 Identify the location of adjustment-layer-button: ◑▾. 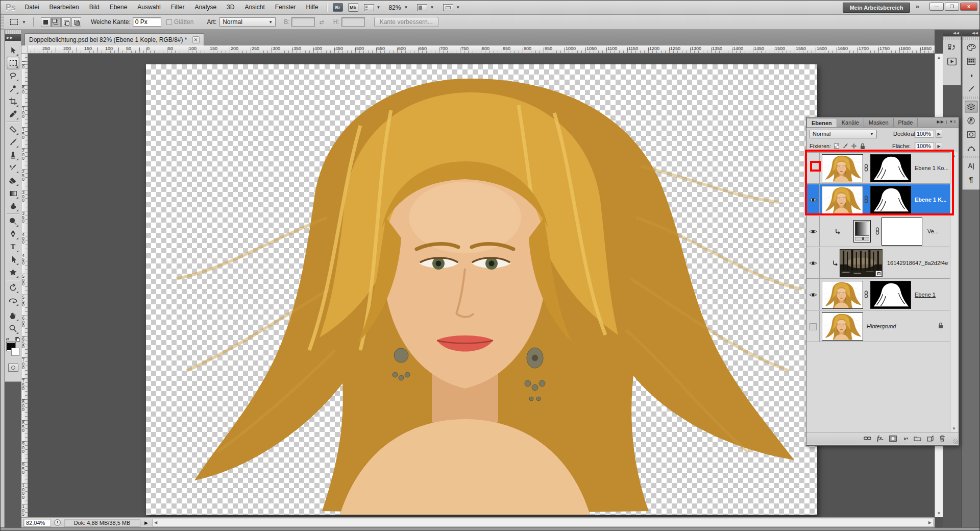
(905, 439).